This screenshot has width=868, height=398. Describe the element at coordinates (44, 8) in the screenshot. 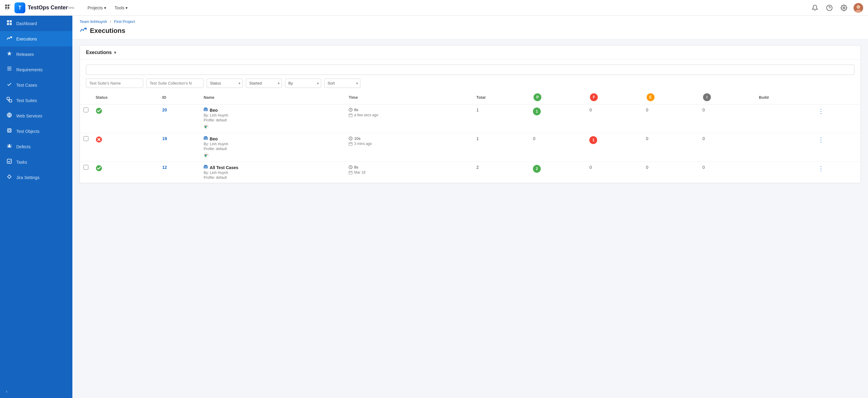

I see `logo: T TestOps Center beta` at that location.